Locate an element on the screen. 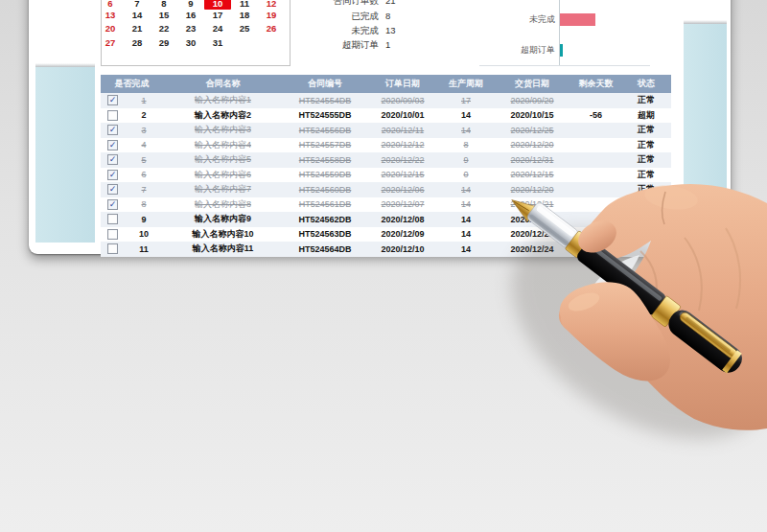 The image size is (767, 532). calendar-day: 21 is located at coordinates (137, 29).